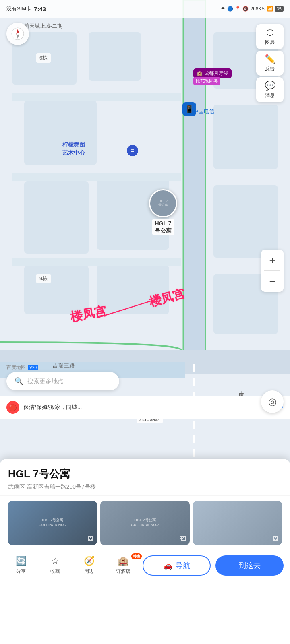  I want to click on zoom-controls: + −, so click(272, 270).